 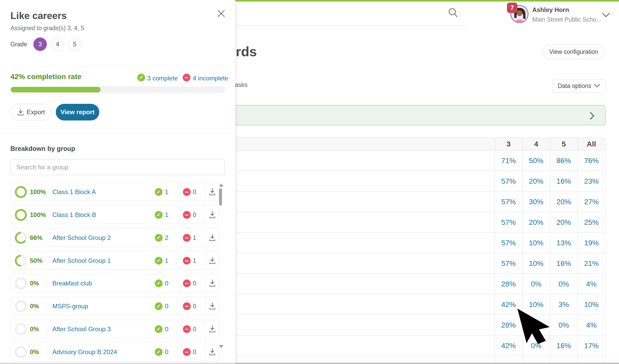 I want to click on export-button: Export, so click(x=31, y=112).